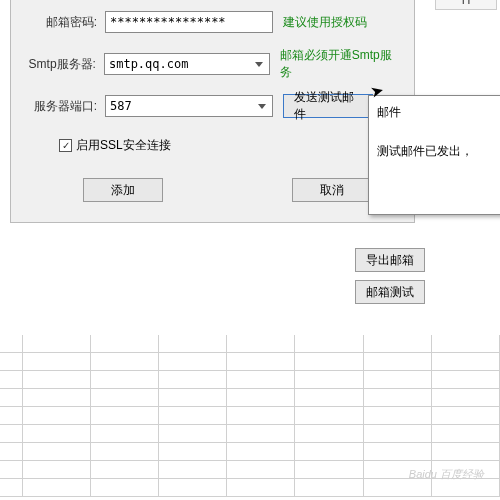  Describe the element at coordinates (438, 152) in the screenshot. I see `popup-message: 测试邮件已发出，` at that location.